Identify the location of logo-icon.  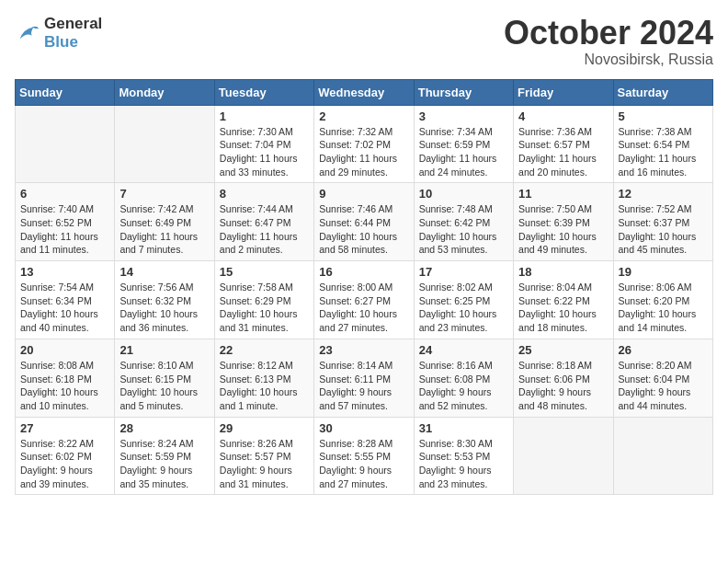
(28, 33).